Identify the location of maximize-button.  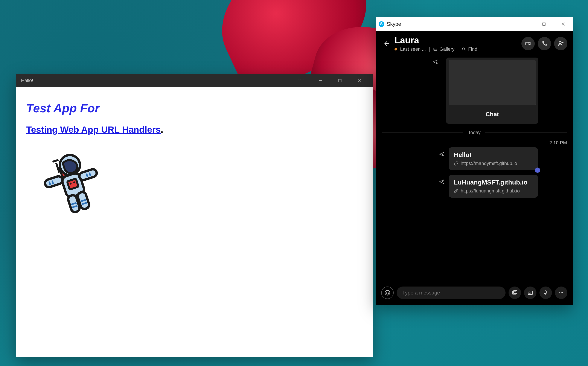
(340, 80).